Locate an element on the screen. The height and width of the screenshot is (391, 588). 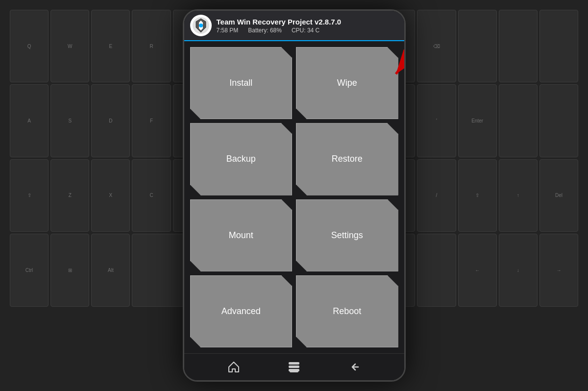
key: ' is located at coordinates (436, 121).